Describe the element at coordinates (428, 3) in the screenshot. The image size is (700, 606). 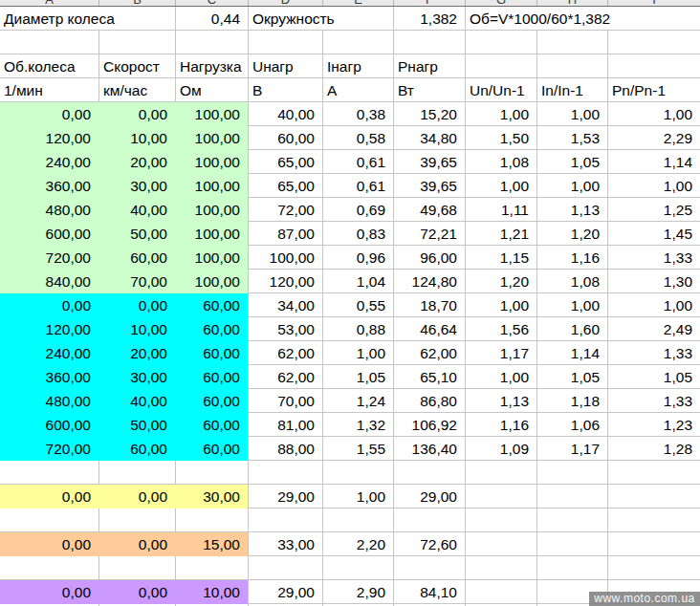
I see `column-letter: F` at that location.